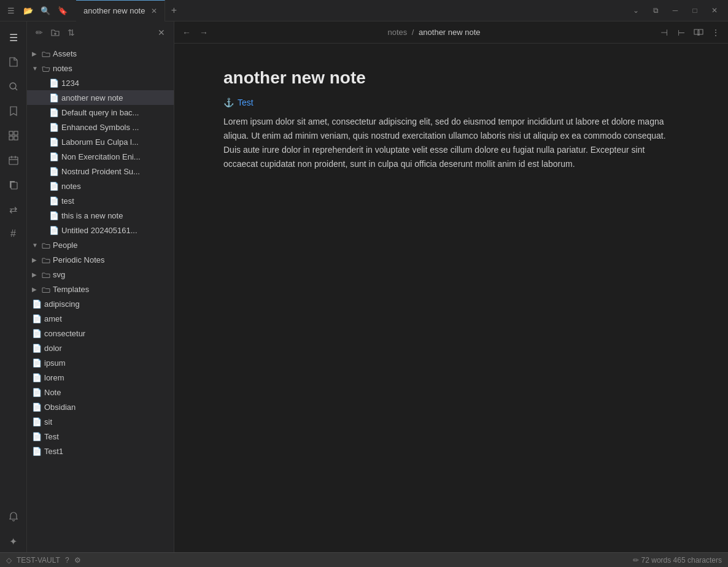  I want to click on bookmark-icon: 🔖, so click(63, 10).